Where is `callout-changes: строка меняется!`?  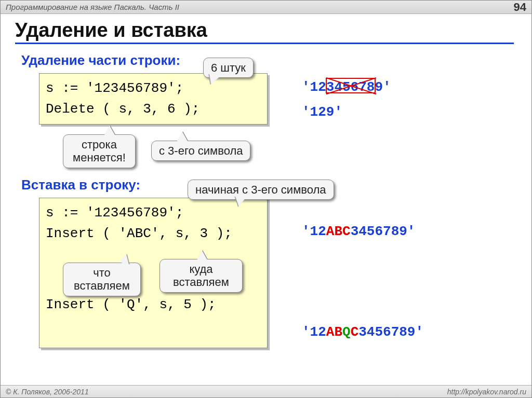
callout-changes: строка меняется! is located at coordinates (99, 152).